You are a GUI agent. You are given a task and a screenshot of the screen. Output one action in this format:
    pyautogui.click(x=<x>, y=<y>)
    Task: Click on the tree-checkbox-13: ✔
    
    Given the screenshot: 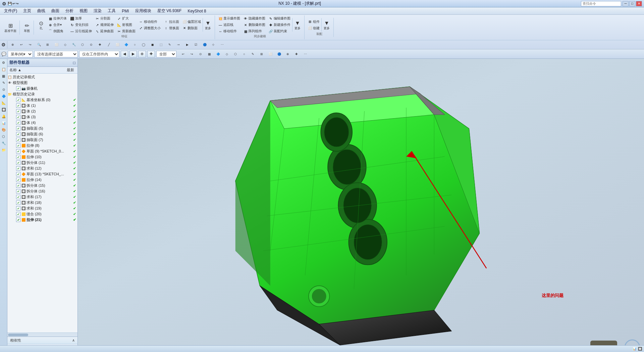 What is the action you would take?
    pyautogui.click(x=18, y=151)
    